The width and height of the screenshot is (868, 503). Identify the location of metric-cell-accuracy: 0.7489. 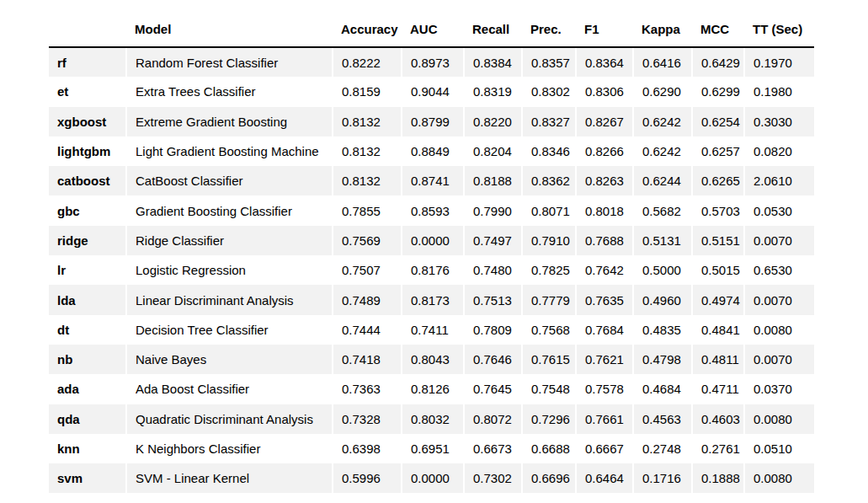
(367, 300).